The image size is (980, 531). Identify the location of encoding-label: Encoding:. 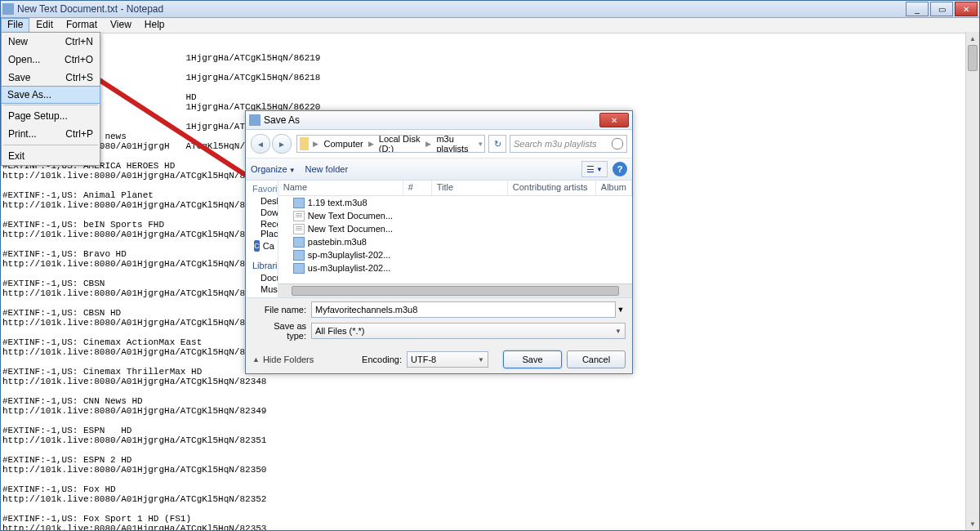
(382, 359).